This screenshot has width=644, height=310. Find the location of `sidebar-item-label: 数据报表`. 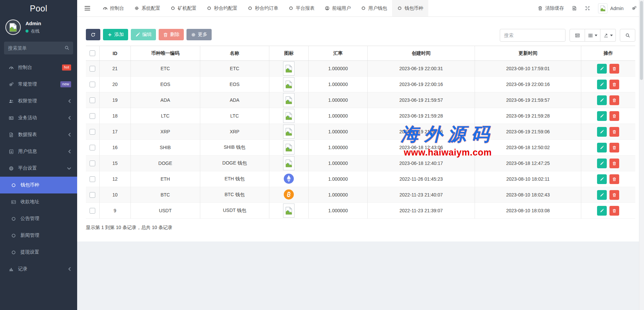

sidebar-item-label: 数据报表 is located at coordinates (28, 135).